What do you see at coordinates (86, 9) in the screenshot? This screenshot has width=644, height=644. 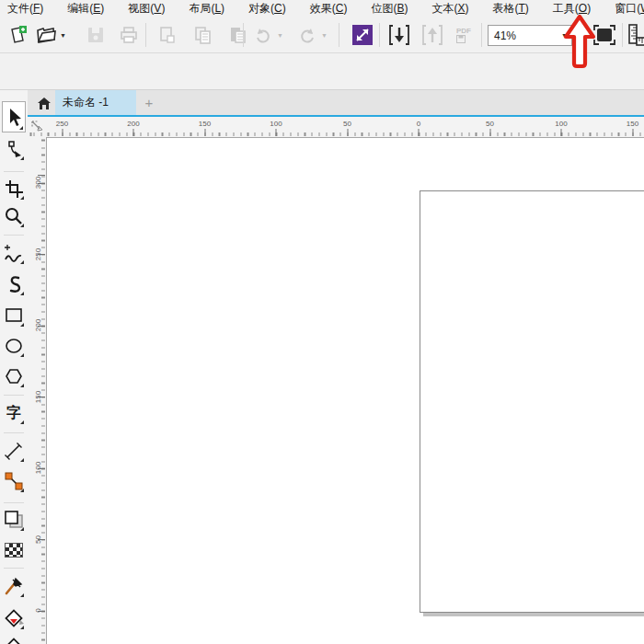 I see `menu-edit: 编辑(E)` at bounding box center [86, 9].